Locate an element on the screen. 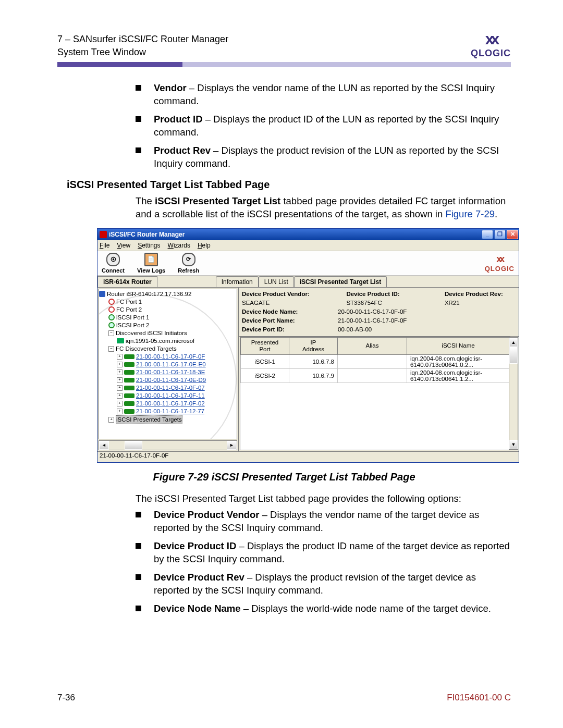  app-icon is located at coordinates (103, 235).